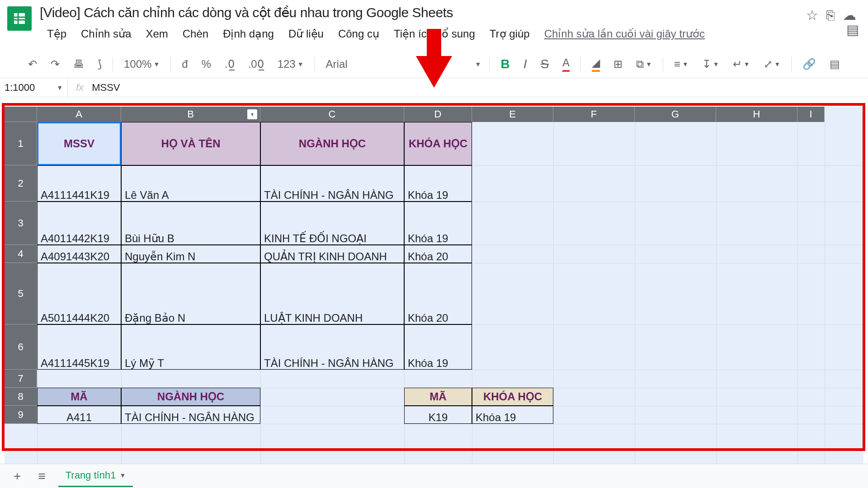 The image size is (868, 488). Describe the element at coordinates (142, 64) in the screenshot. I see `zoom-dropdown: 100% ▼` at that location.